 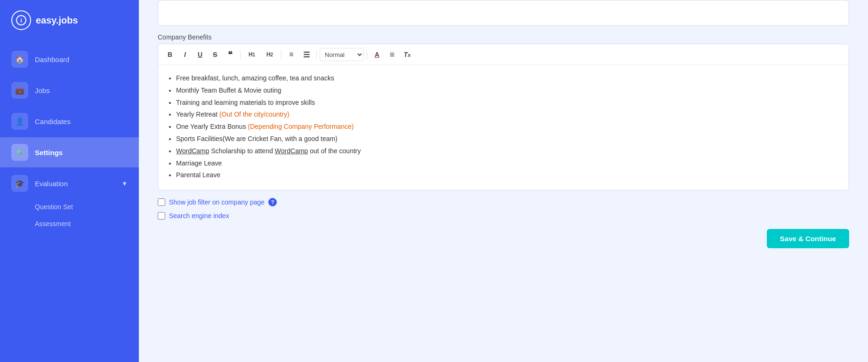 What do you see at coordinates (20, 121) in the screenshot?
I see `candidates-icon: 👤` at bounding box center [20, 121].